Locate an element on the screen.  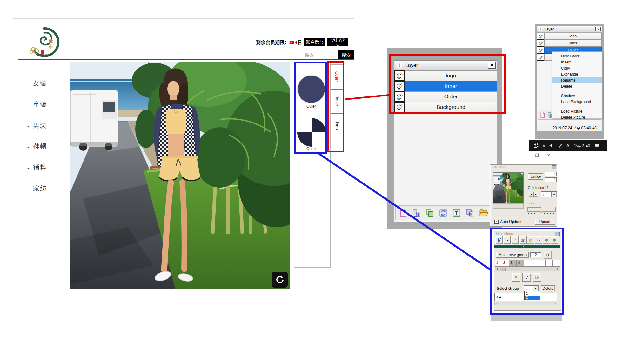
minimize-button: — is located at coordinates (525, 155).